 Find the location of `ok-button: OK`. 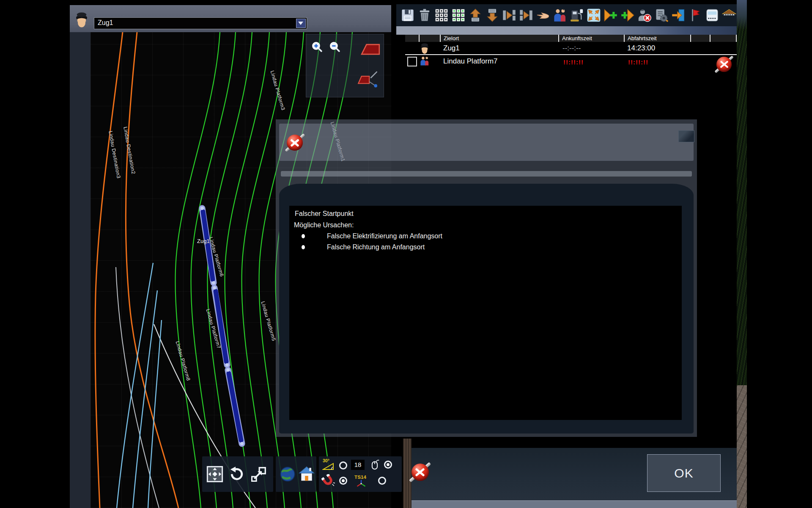

ok-button: OK is located at coordinates (684, 473).